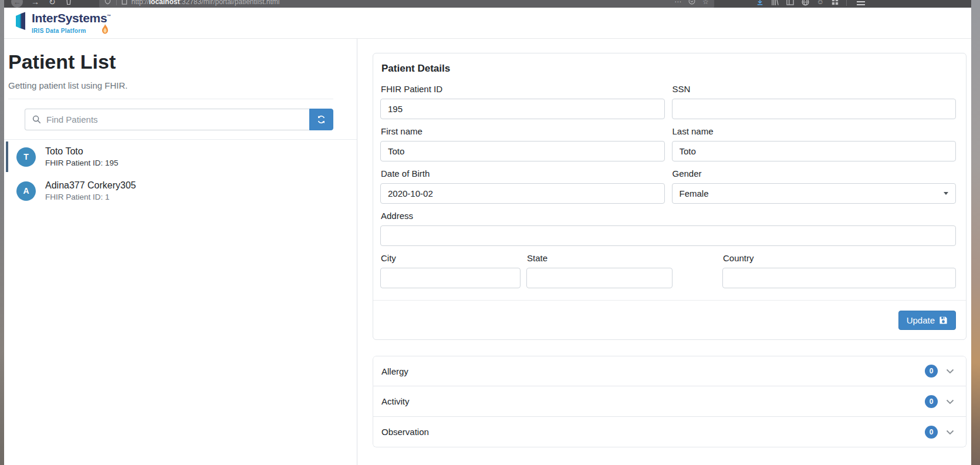  I want to click on patient-name: Toto Toto, so click(82, 151).